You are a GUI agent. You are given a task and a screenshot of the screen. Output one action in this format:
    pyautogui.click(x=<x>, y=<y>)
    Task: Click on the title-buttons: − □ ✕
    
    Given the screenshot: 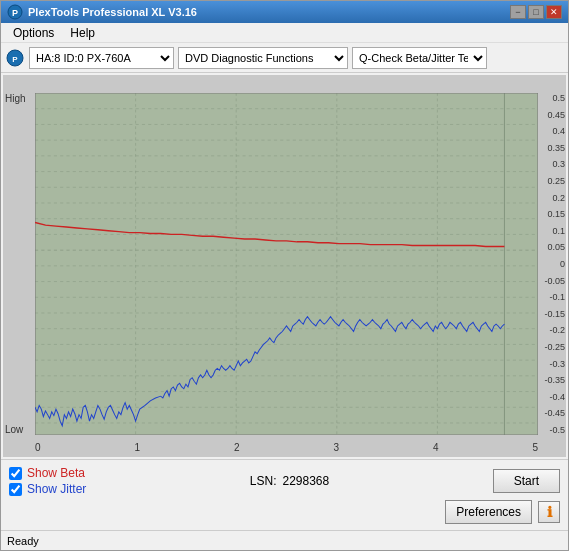 What is the action you would take?
    pyautogui.click(x=536, y=12)
    